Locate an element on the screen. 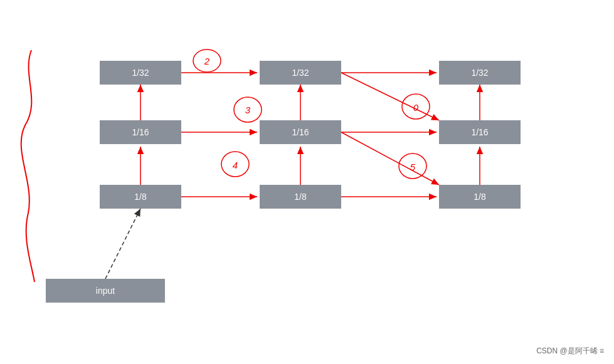 The height and width of the screenshot is (364, 614). svg-text: 0 is located at coordinates (416, 108).